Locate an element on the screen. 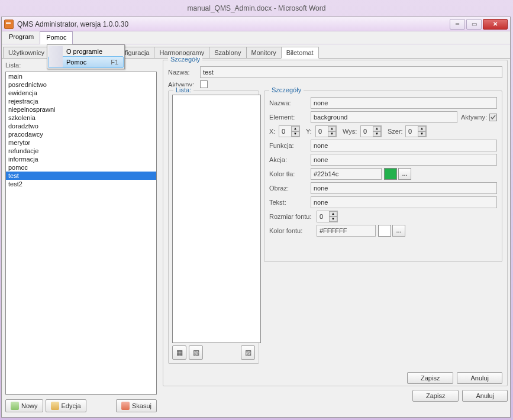  close-button: ✕ is located at coordinates (495, 24).